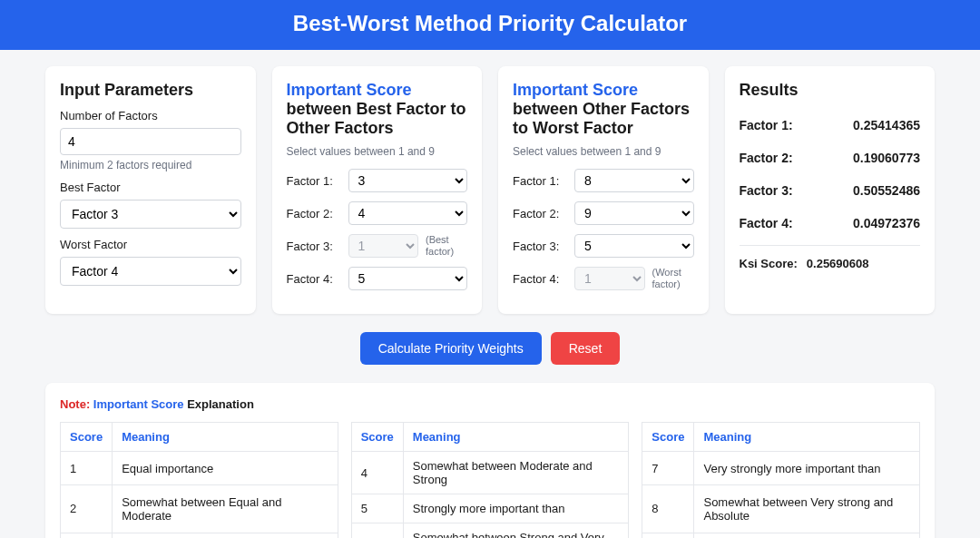 This screenshot has height=538, width=980. I want to click on table-row: 9Absolutely more important than, so click(781, 535).